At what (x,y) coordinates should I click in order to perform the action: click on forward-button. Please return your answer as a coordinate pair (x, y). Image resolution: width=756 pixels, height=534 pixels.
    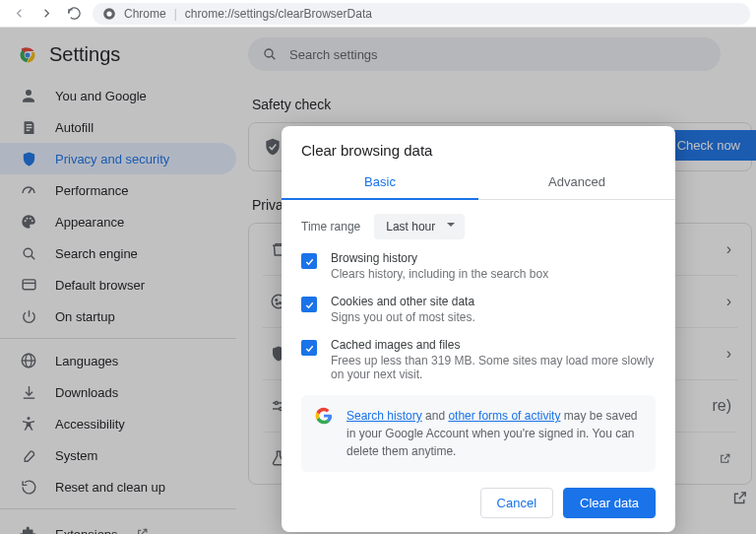
    Looking at the image, I should click on (46, 14).